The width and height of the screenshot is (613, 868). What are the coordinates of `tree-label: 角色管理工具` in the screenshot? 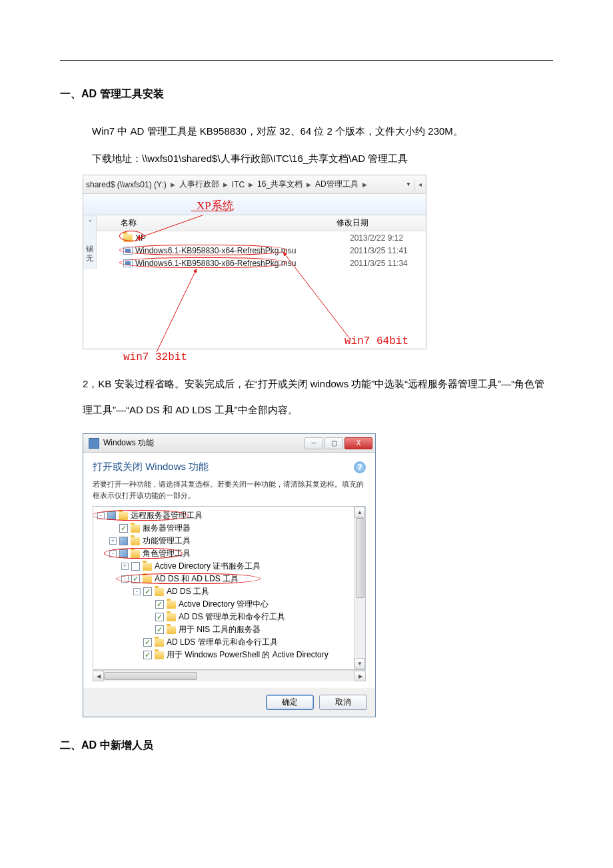 It's located at (167, 553).